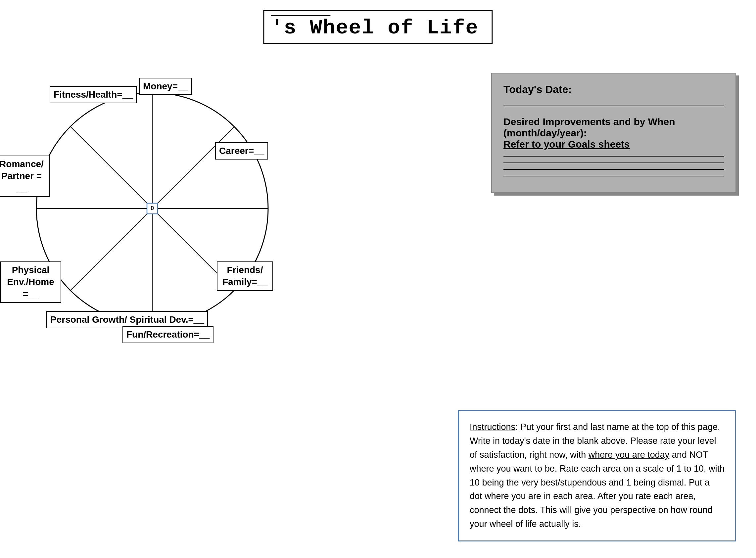  I want to click on physical-label: Physical Env./Home =__, so click(30, 282).